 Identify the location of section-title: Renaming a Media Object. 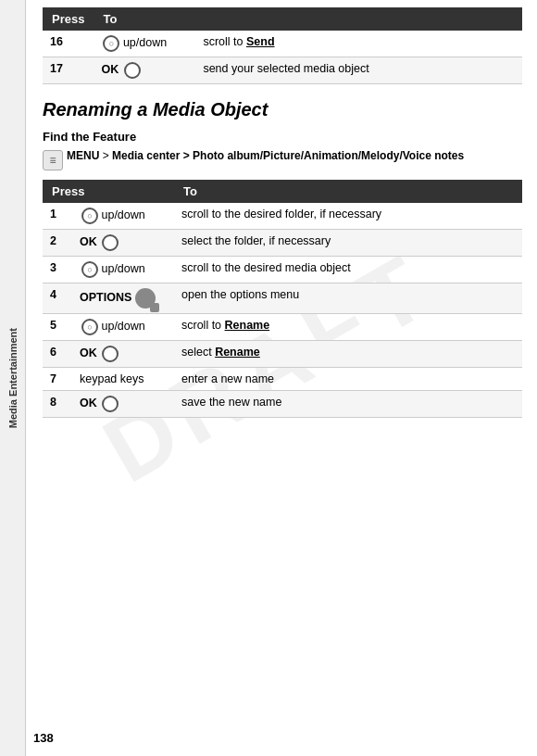
(282, 109).